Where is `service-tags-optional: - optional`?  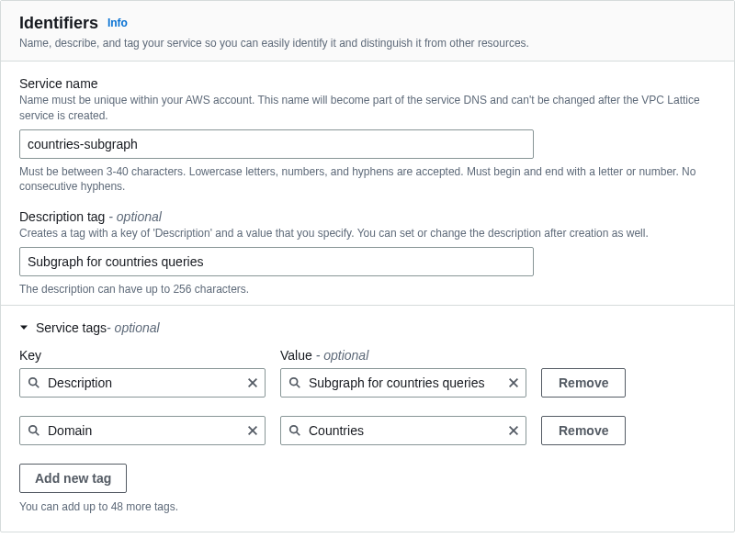
service-tags-optional: - optional is located at coordinates (133, 328).